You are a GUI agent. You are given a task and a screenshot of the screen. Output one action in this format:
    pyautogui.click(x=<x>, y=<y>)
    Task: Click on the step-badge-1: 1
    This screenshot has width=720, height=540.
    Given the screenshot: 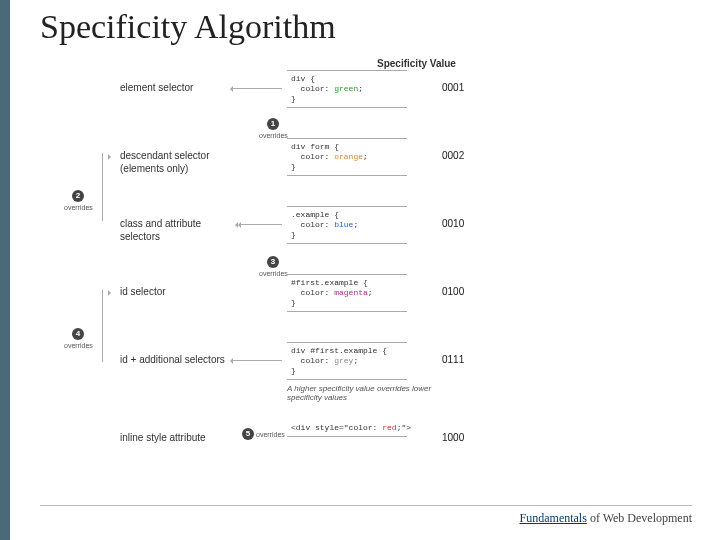 What is the action you would take?
    pyautogui.click(x=273, y=124)
    